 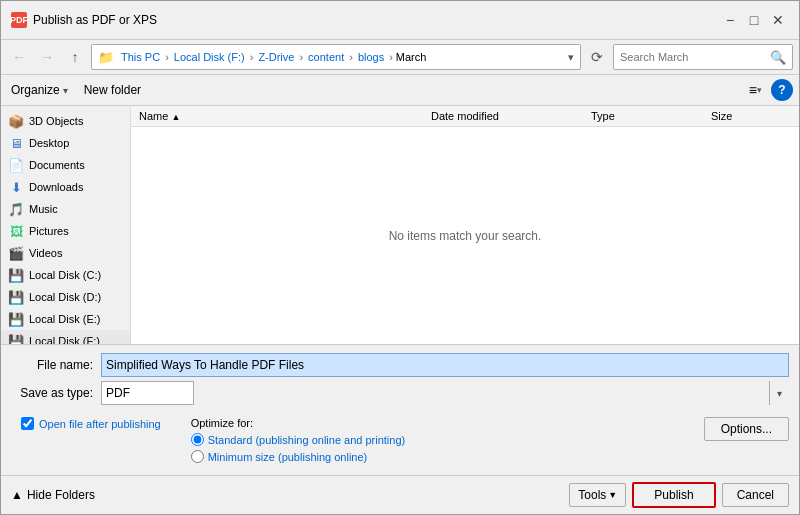 What do you see at coordinates (16, 275) in the screenshot?
I see `localc-icon: 💾` at bounding box center [16, 275].